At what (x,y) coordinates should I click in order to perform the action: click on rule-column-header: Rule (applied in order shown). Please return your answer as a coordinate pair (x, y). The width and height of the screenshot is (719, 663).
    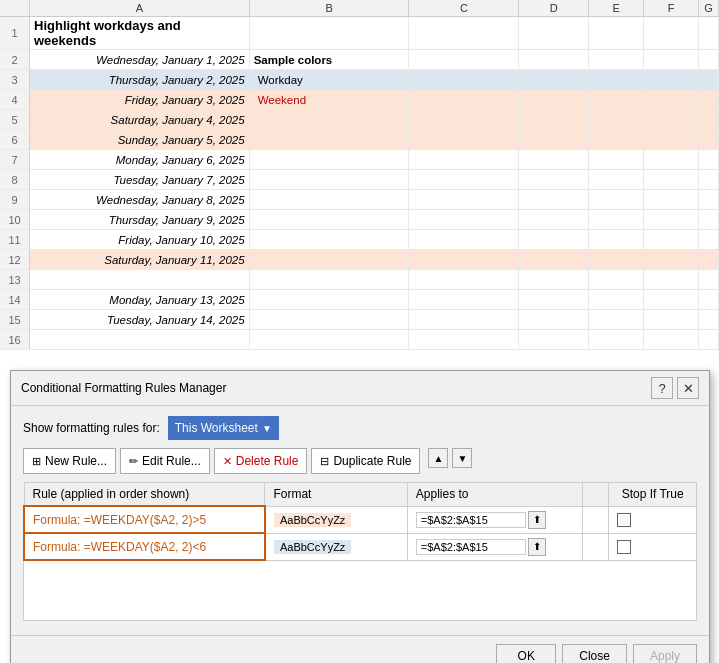
    Looking at the image, I should click on (144, 495).